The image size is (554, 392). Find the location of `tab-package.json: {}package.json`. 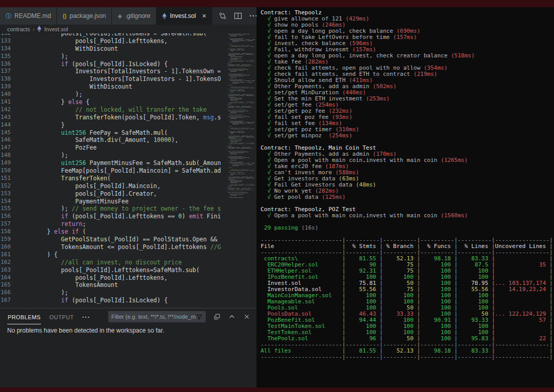

tab-package.json: {}package.json is located at coordinates (84, 16).